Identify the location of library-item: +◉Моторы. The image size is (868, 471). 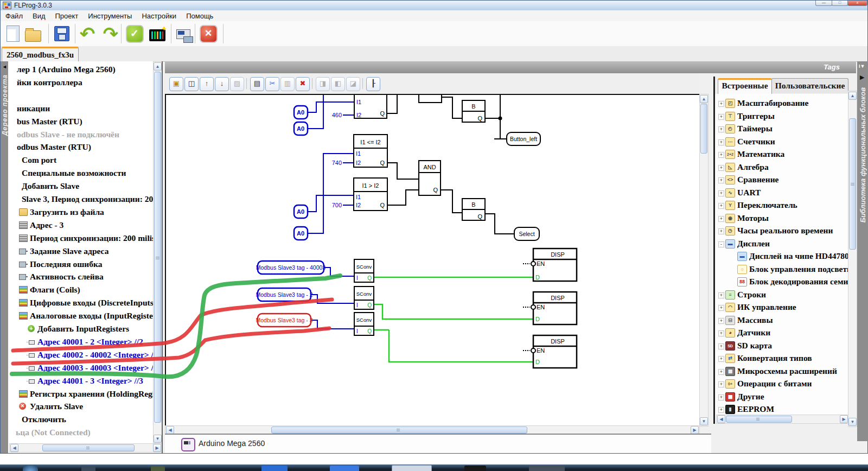
(782, 218).